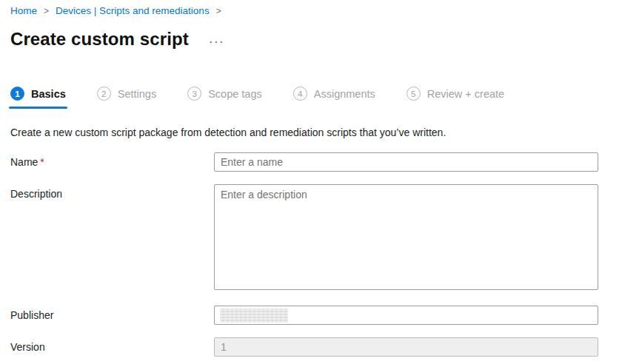 The height and width of the screenshot is (364, 622). Describe the element at coordinates (24, 11) in the screenshot. I see `breadcrumb-link-home: Home` at that location.